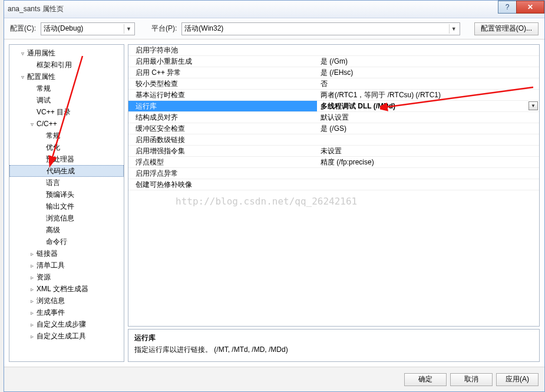 The image size is (545, 392). What do you see at coordinates (333, 73) in the screenshot?
I see `property-row: 启用 C++ 异常是 (/EHsc)` at bounding box center [333, 73].